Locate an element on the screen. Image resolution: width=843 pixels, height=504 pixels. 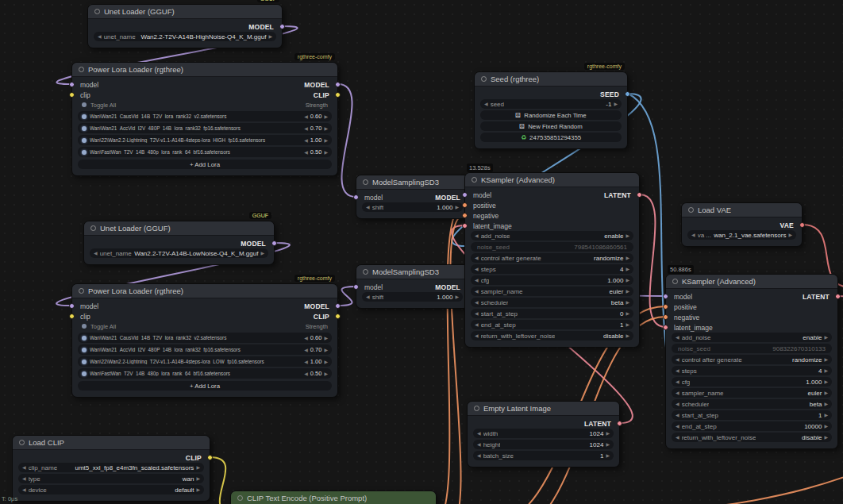
toggle-all-icon is located at coordinates (84, 326).